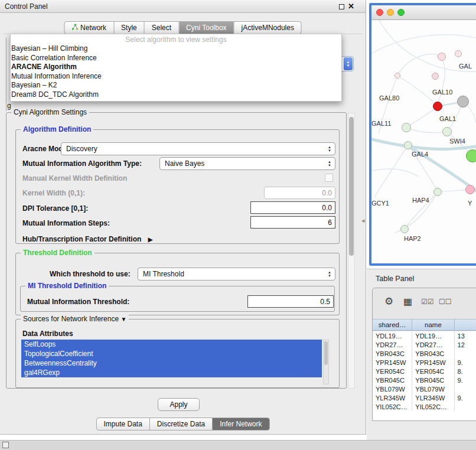  I want to click on hub-section-header: Hub/Transcription Factor Definition ▶, so click(87, 239).